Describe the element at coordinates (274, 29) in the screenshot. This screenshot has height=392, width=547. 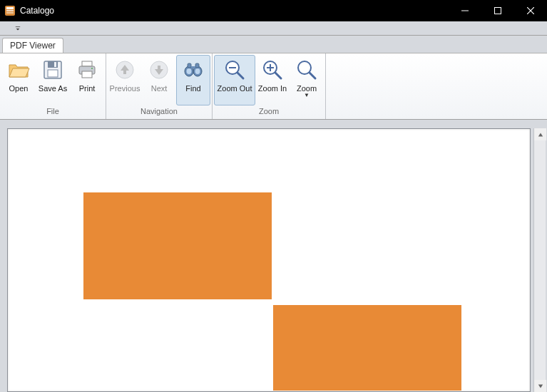
I see `quick-access-bar` at that location.